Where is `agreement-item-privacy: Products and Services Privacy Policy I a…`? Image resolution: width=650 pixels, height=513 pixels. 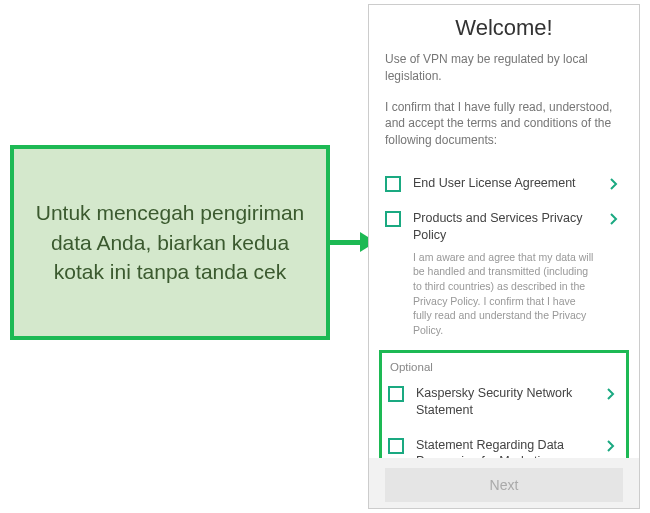 agreement-item-privacy: Products and Services Privacy Policy I a… is located at coordinates (504, 275).